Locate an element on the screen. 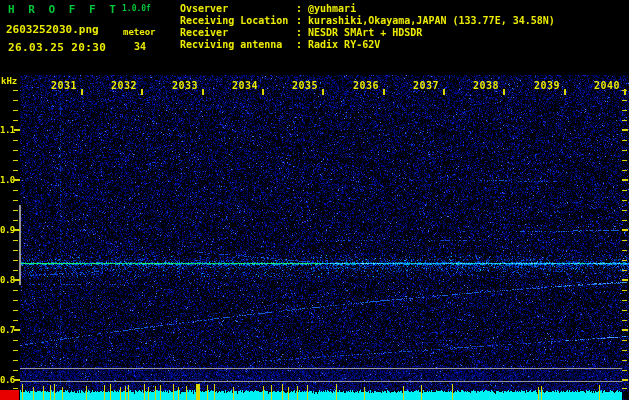 The image size is (629, 400). freq-axis-unit: kHz is located at coordinates (9, 82).